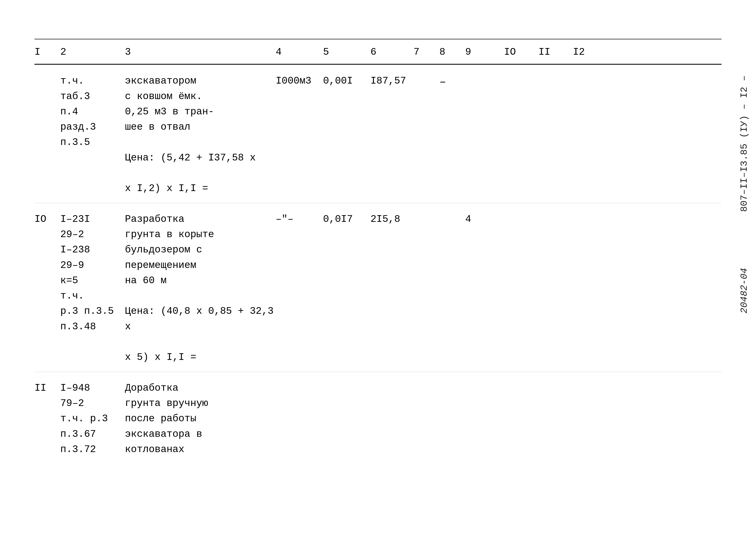 The height and width of the screenshot is (535, 756). I want to click on header-col-3: 3, so click(200, 52).